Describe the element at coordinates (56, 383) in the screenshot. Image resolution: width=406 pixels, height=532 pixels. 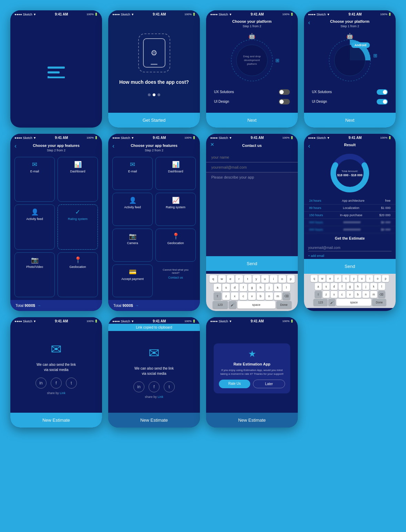
I see `facebook-icon-9: f` at that location.